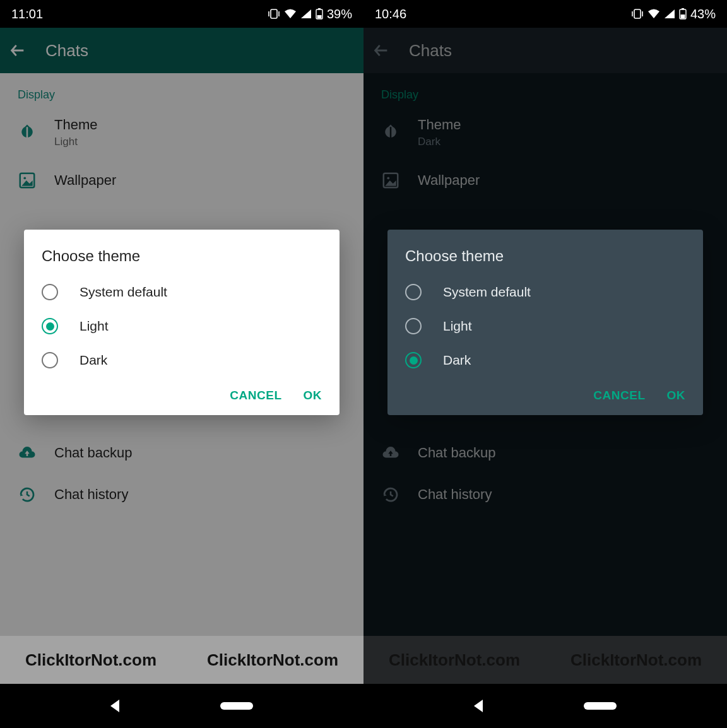 Image resolution: width=727 pixels, height=728 pixels. What do you see at coordinates (182, 132) in the screenshot?
I see `theme-item: Theme Light` at bounding box center [182, 132].